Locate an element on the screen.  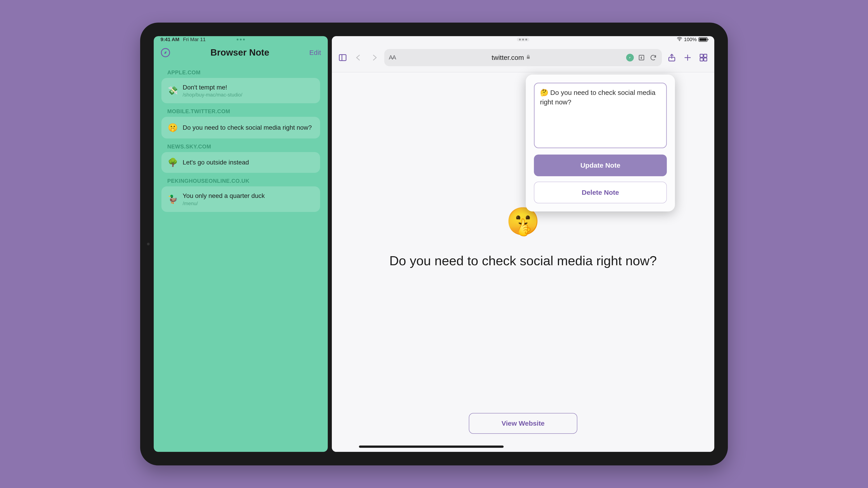
note-title: Let's go outside instead is located at coordinates (248, 162).